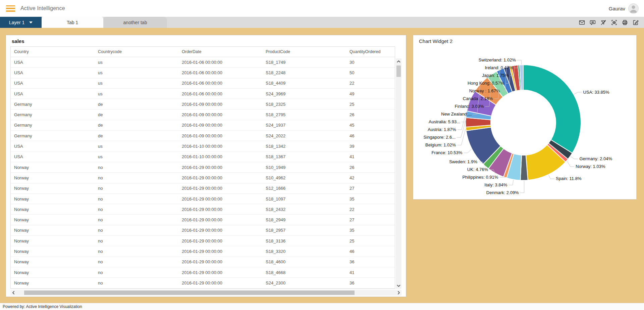  What do you see at coordinates (304, 251) in the screenshot?
I see `table-cell: S18_3320` at bounding box center [304, 251].